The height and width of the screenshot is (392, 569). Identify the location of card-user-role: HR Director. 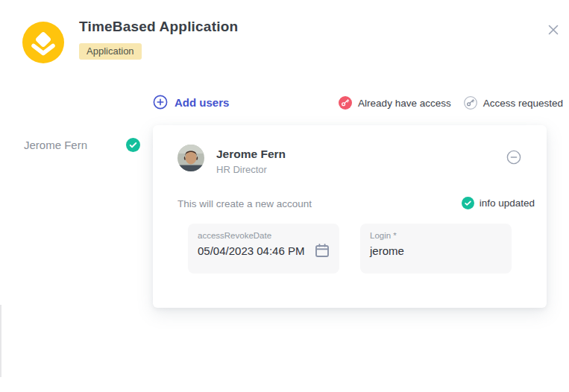
(242, 170).